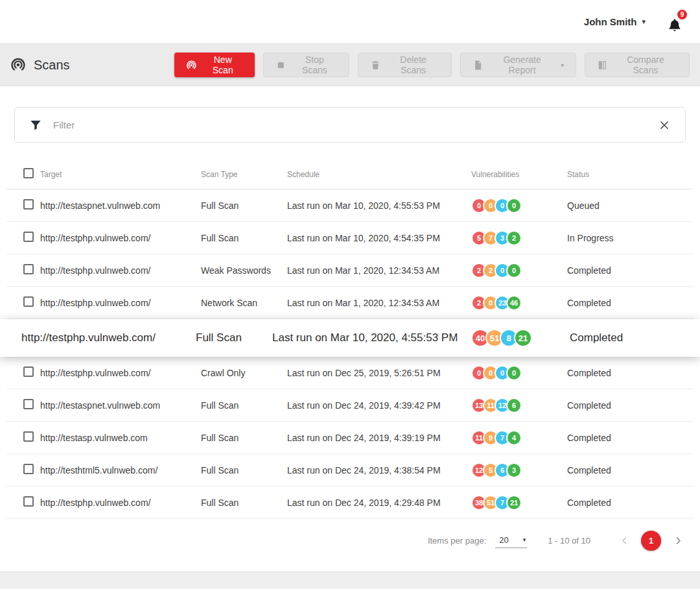 This screenshot has height=589, width=700. I want to click on row-vulnerabilities: 11 9 7 4, so click(519, 438).